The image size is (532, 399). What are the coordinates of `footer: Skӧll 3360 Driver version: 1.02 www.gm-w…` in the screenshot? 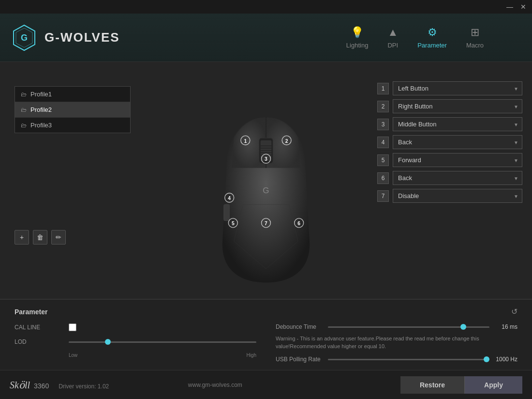 It's located at (266, 384).